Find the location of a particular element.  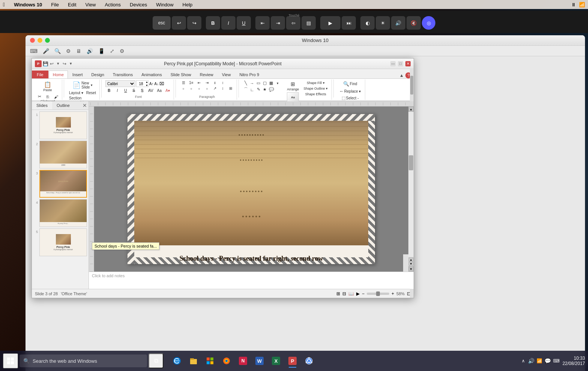

shape-fill-btn: Shape Fill ▾ is located at coordinates (316, 83).